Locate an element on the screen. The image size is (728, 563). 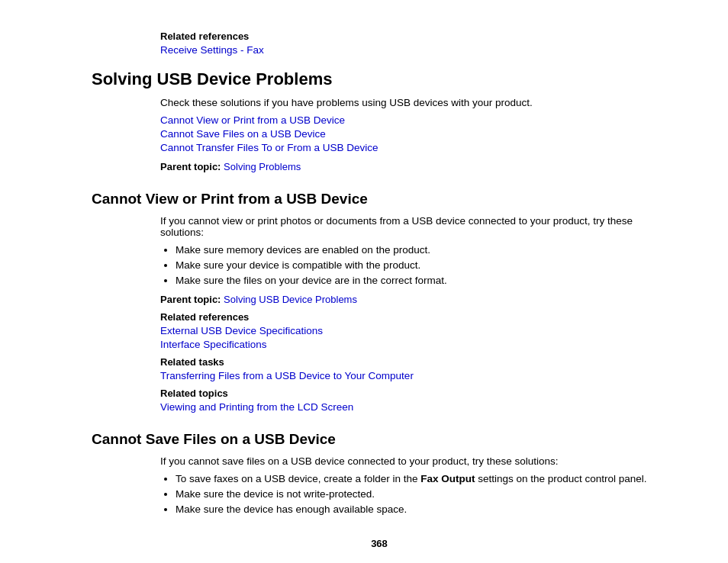
solving-usb-intro: Check these solutions if you have proble… is located at coordinates (414, 102).